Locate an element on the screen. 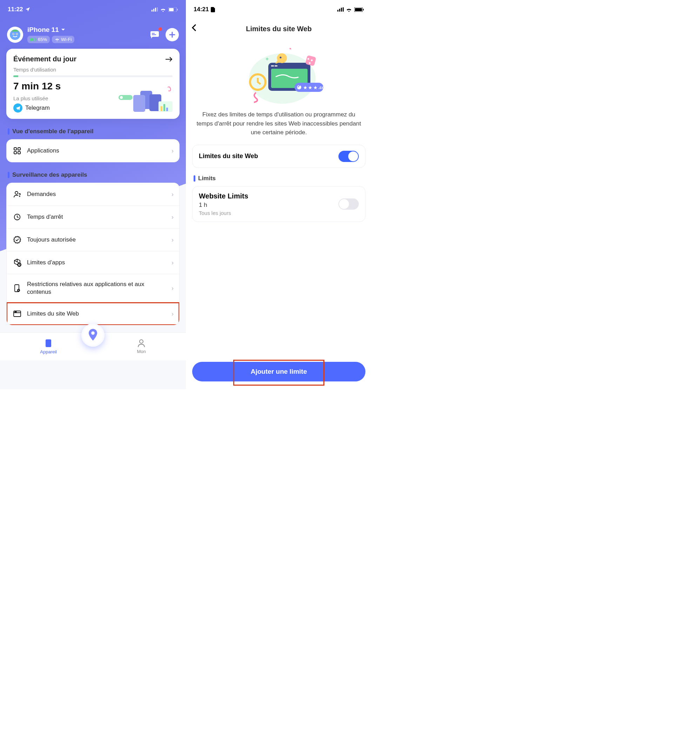 This screenshot has height=738, width=700. tab-device: Appareil is located at coordinates (49, 347).